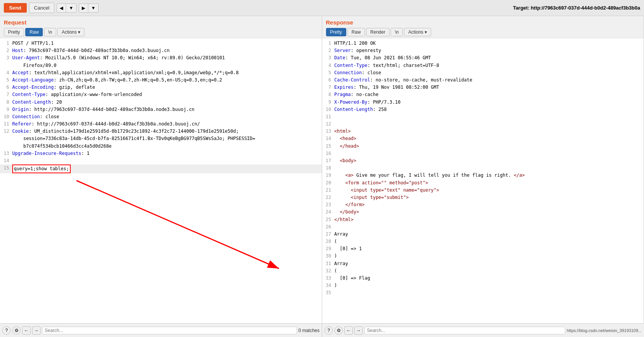 The width and height of the screenshot is (644, 337). I want to click on line-number: 8, so click(7, 103).